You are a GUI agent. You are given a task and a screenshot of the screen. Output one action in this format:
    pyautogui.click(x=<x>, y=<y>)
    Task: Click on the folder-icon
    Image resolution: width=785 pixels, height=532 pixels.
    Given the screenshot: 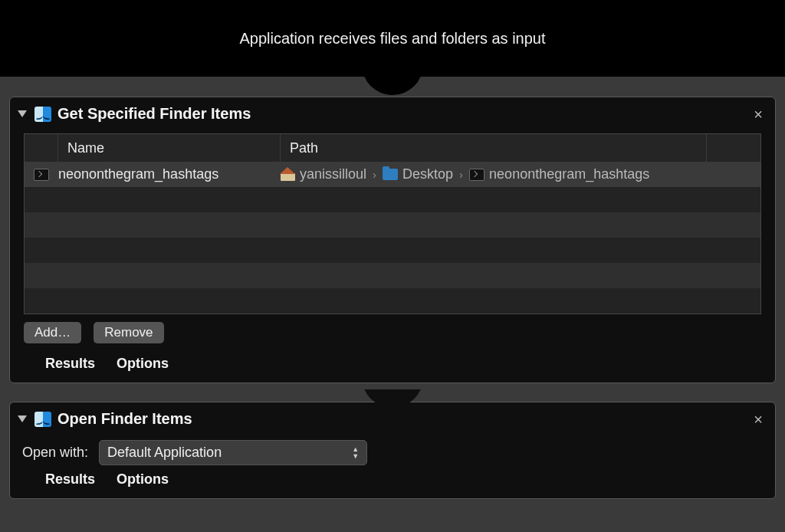 What is the action you would take?
    pyautogui.click(x=390, y=175)
    